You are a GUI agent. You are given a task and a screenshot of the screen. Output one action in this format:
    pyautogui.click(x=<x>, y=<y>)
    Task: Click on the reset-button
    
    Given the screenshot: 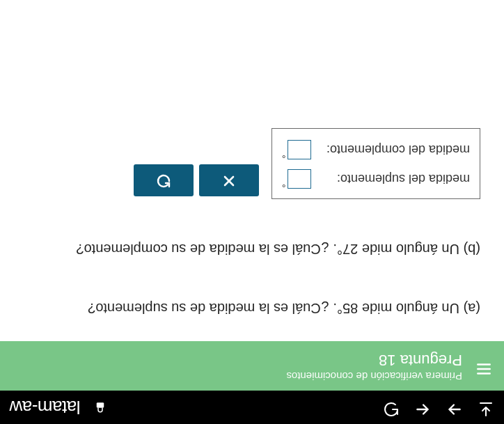 What is the action you would take?
    pyautogui.click(x=164, y=180)
    